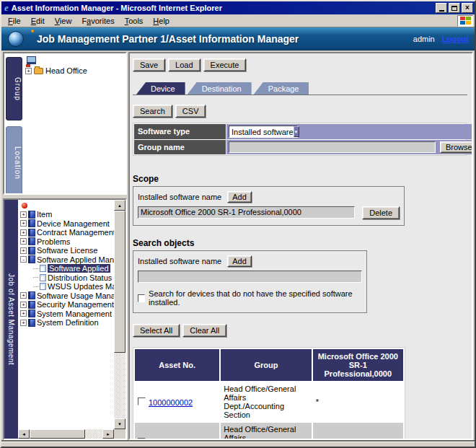 This screenshot has height=448, width=476. I want to click on tab-device: Device, so click(161, 88).